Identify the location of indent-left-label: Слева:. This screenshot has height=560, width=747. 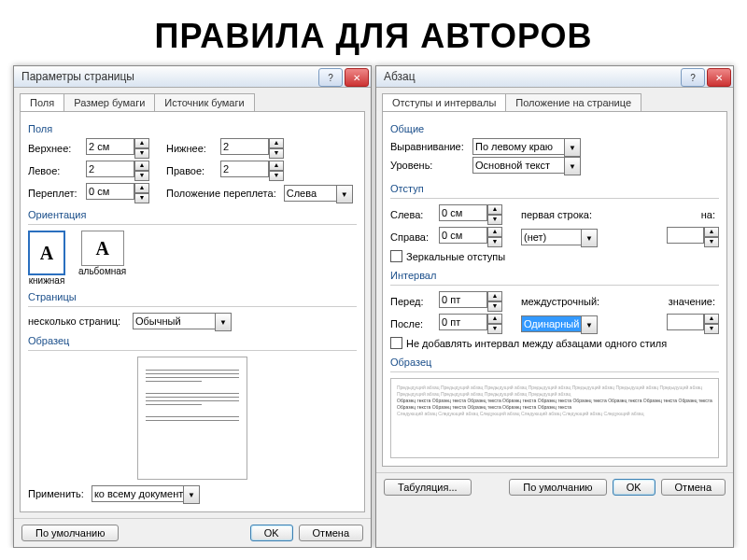
(413, 215).